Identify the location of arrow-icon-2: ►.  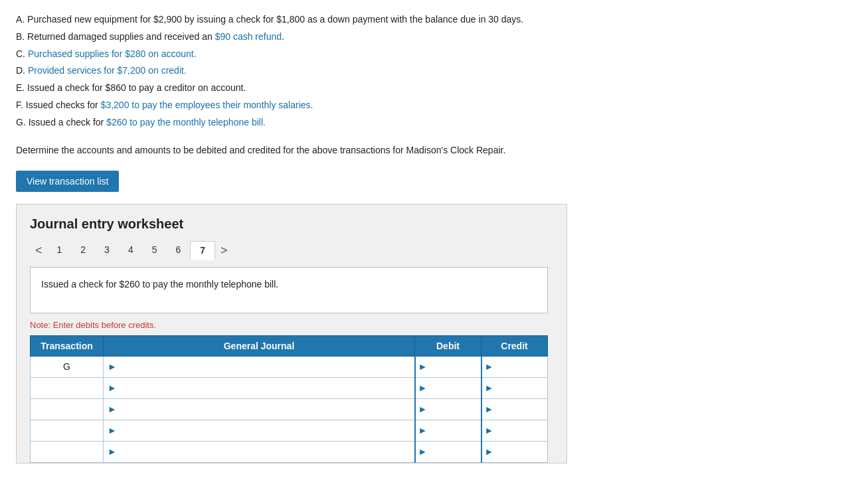
(112, 388).